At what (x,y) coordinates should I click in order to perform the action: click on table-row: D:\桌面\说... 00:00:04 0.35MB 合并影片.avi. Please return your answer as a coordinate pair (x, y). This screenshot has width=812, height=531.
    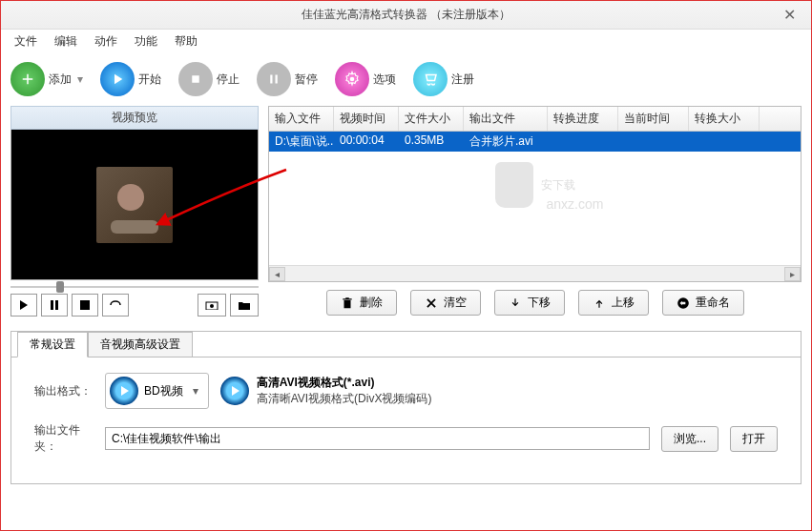
    Looking at the image, I should click on (534, 141).